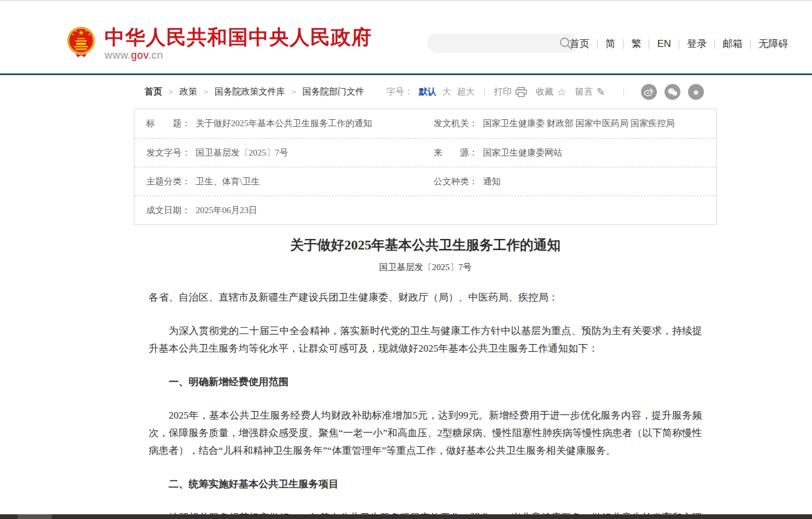 The image size is (812, 519). Describe the element at coordinates (168, 210) in the screenshot. I see `meta-label-date: 成文日期：` at that location.